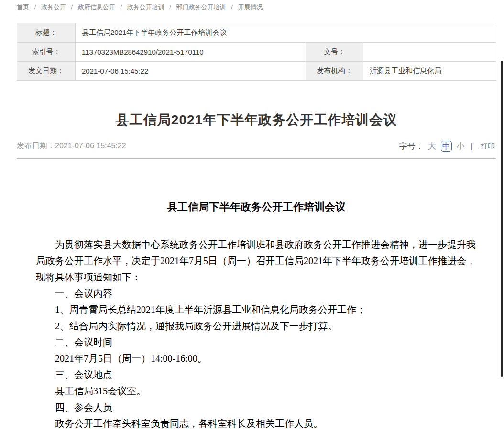 Image resolution: width=504 pixels, height=434 pixels. I want to click on table-row: 标题： 县工信局2021年下半年政务公开工作培训会议, so click(257, 33).